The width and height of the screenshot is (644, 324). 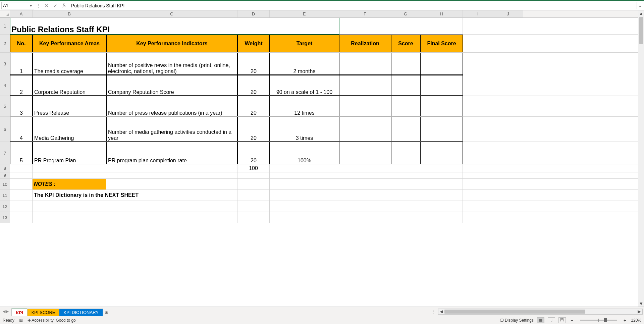 I want to click on cell-G8, so click(x=406, y=168).